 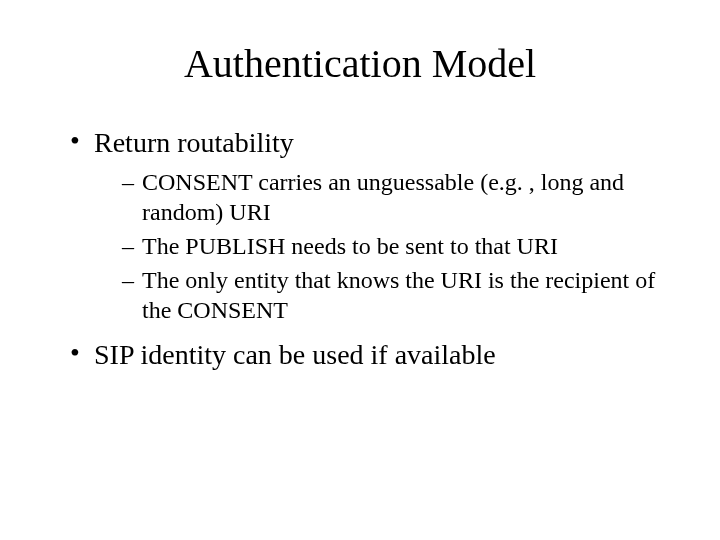 I want to click on bullet-text: Return routability, so click(x=194, y=142).